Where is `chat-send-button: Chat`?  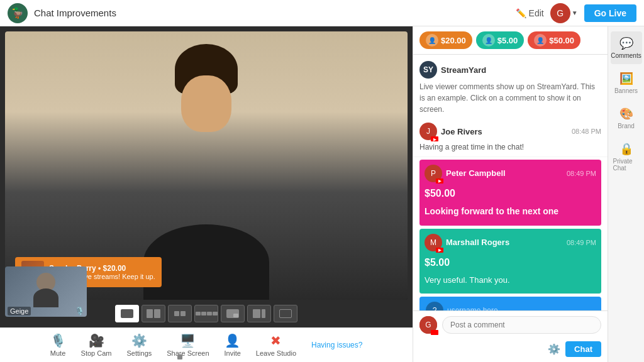
chat-send-button: Chat is located at coordinates (584, 349).